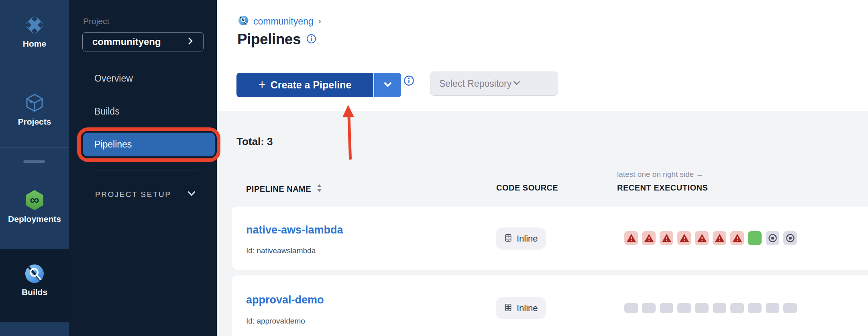  What do you see at coordinates (550, 238) in the screenshot?
I see `pipeline-row-native-aws-lambda: native-aws-lambda Id: nativeawslambda` at bounding box center [550, 238].